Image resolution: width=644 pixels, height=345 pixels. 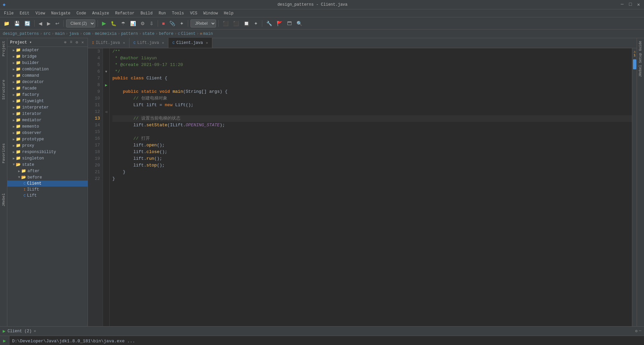 I want to click on minimize-button: ─, so click(x=622, y=5).